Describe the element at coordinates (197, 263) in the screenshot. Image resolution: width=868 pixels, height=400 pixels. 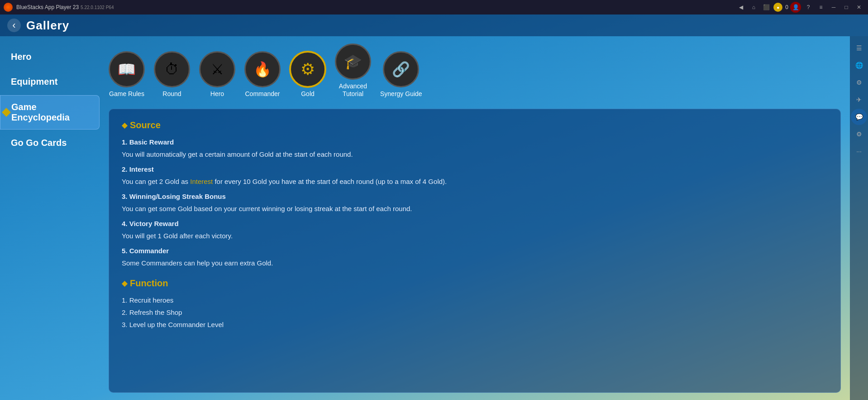
I see `source-item-5-desc: Some Commanders can help you earn extra …` at that location.